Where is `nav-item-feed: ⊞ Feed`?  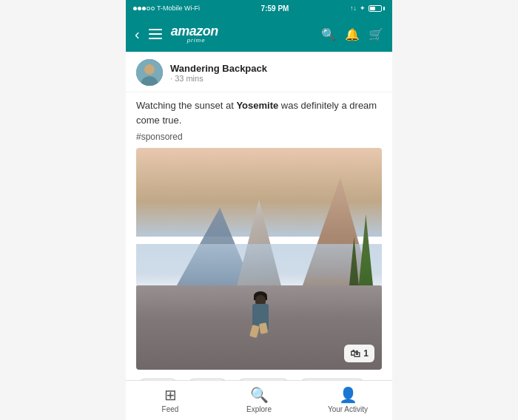 nav-item-feed: ⊞ Feed is located at coordinates (170, 399).